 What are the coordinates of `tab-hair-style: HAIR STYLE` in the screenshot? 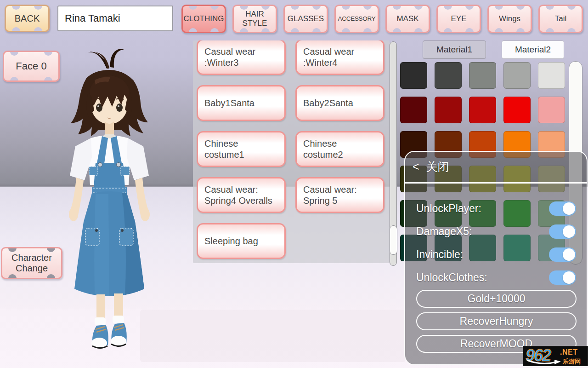 It's located at (254, 19).